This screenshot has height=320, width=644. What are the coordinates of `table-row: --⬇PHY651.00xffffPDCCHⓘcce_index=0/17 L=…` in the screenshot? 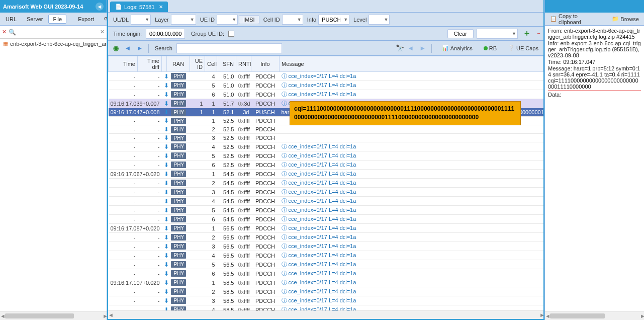 It's located at (326, 95).